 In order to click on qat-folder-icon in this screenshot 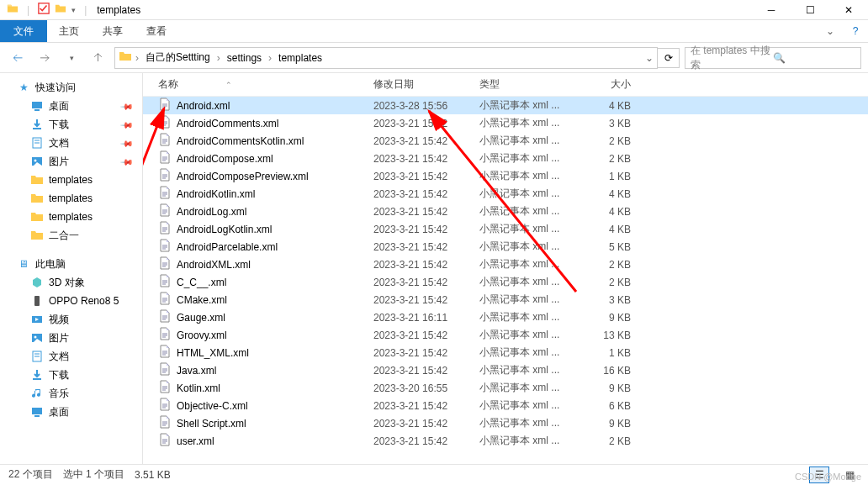, I will do `click(61, 10)`.